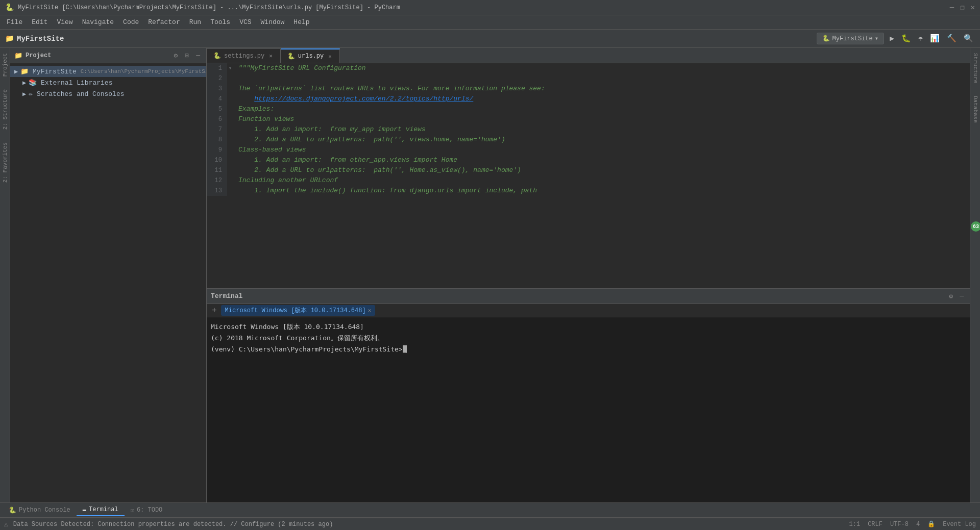 Image resolution: width=980 pixels, height=530 pixels. I want to click on cursor-position: 1:1, so click(855, 524).